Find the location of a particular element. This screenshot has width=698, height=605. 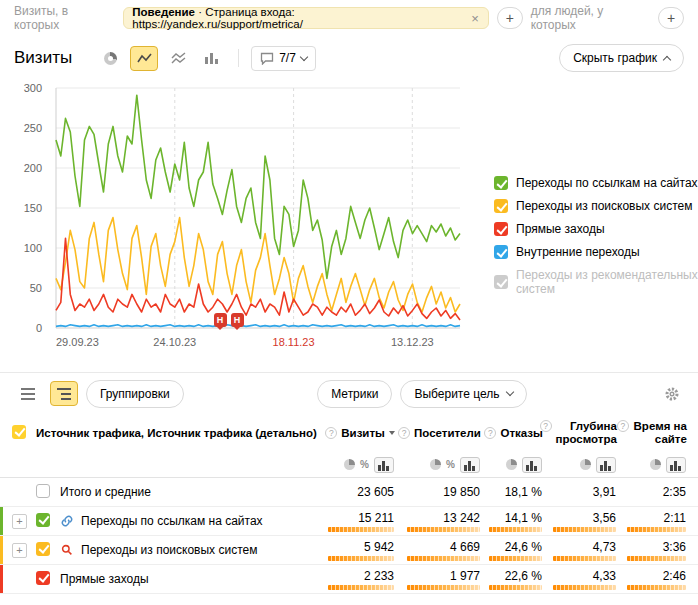

legend-item-direct: Прямые заходы is located at coordinates (596, 229).